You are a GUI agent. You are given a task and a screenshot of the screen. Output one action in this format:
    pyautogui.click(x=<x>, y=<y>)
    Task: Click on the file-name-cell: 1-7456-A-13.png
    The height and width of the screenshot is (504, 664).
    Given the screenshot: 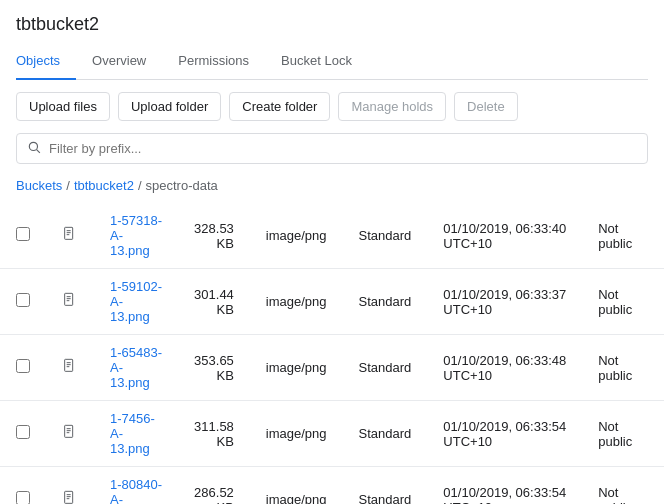 What is the action you would take?
    pyautogui.click(x=136, y=434)
    